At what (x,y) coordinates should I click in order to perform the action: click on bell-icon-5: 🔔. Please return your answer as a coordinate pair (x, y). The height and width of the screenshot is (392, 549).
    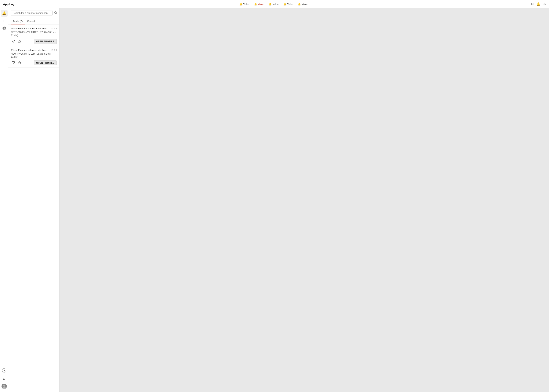
    Looking at the image, I should click on (299, 4).